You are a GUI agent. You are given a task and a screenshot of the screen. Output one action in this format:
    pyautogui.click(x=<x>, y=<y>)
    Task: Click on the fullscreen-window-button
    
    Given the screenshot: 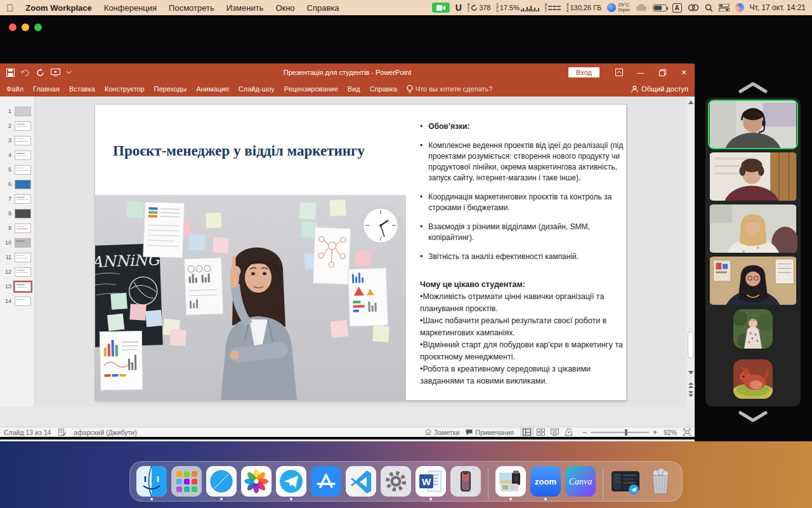 What is the action you would take?
    pyautogui.click(x=38, y=27)
    